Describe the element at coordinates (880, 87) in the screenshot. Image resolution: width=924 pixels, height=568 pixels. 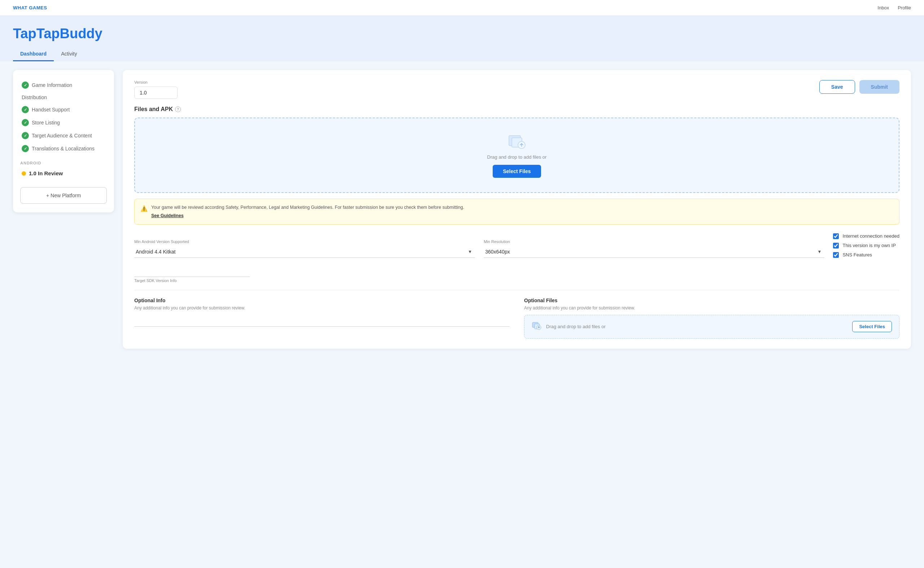
I see `submit-button: Submit` at that location.